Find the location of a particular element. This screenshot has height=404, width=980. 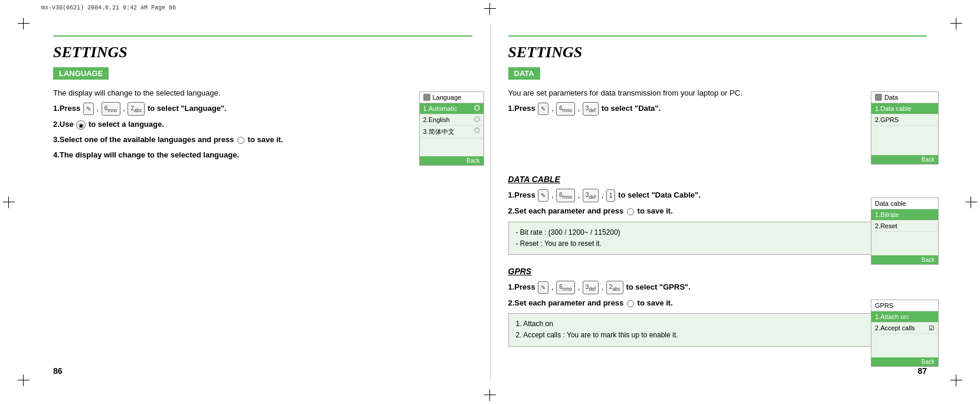

key-menu-r: ✎ is located at coordinates (543, 109).